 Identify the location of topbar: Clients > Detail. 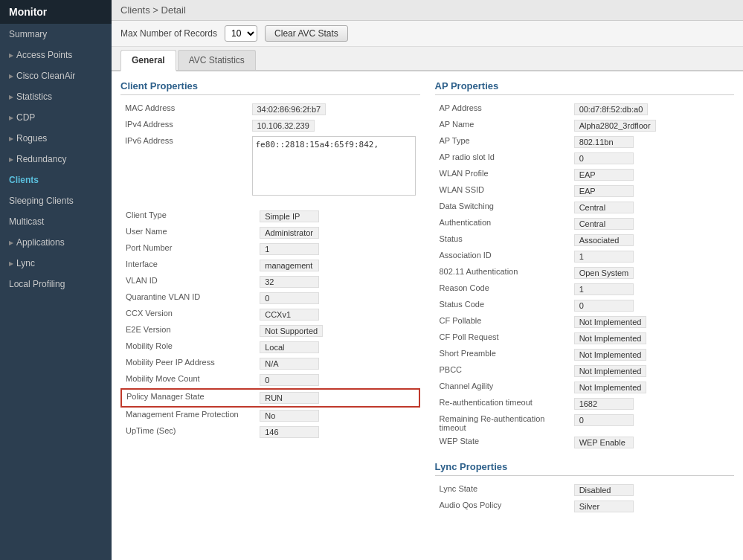
(427, 10).